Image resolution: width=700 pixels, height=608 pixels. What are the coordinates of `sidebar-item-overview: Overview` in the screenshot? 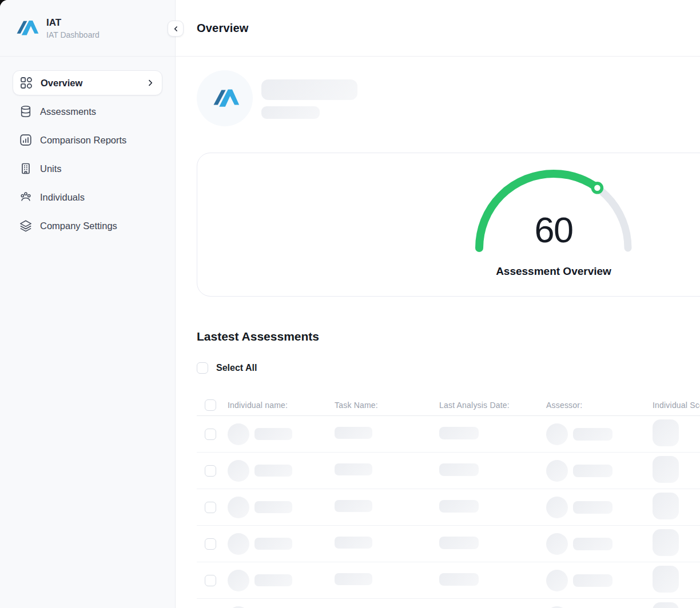 It's located at (88, 83).